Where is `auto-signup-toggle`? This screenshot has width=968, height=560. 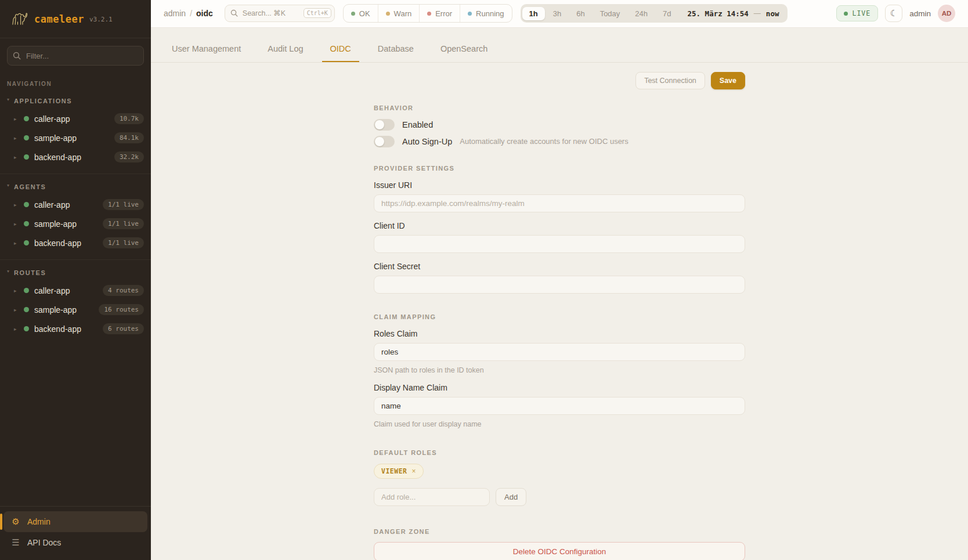
auto-signup-toggle is located at coordinates (384, 142).